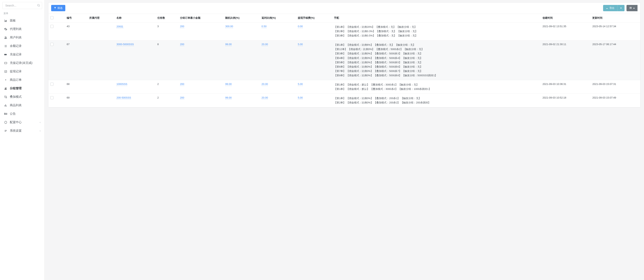  What do you see at coordinates (615, 18) in the screenshot?
I see `th-utime: 更新时间` at bounding box center [615, 18].